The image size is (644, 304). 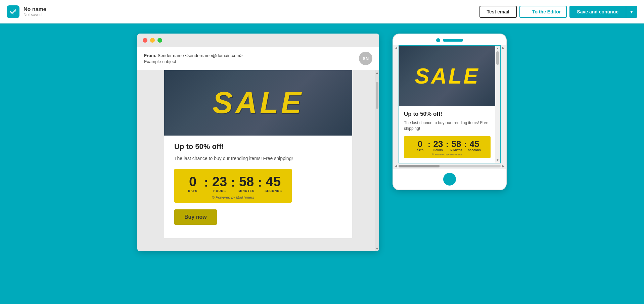 I want to click on mobile-vertical-scrollbar: ▲ ▼, so click(x=498, y=104).